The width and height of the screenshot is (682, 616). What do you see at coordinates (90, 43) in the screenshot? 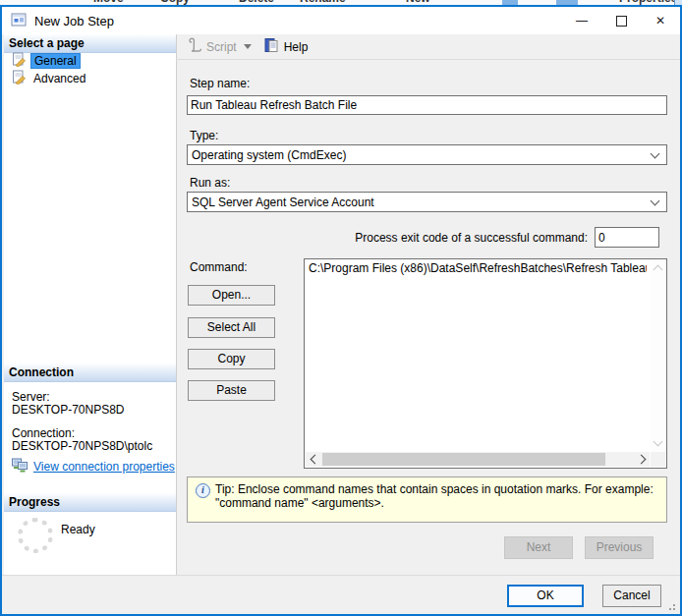
I see `select-a-page-header: Select a page` at bounding box center [90, 43].